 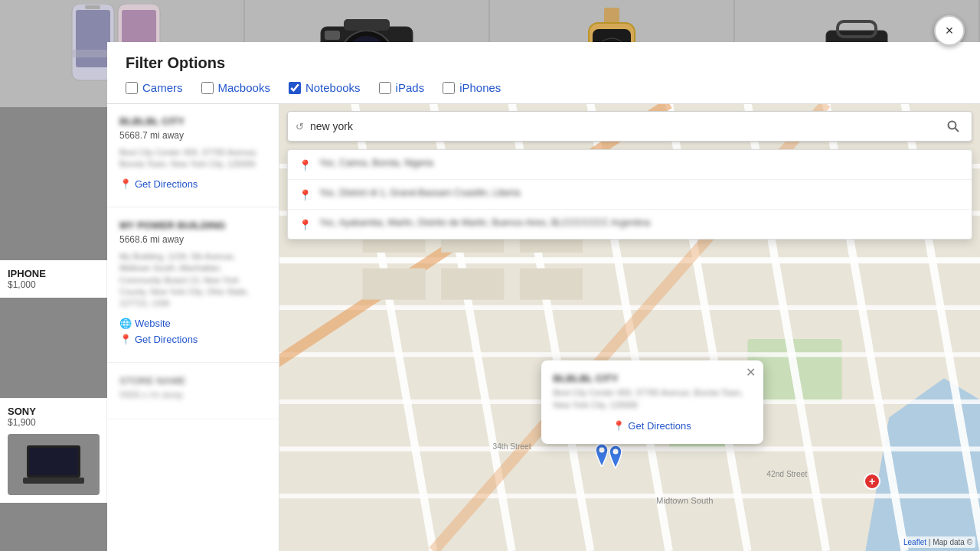 I want to click on macbooks-label: Macbooks, so click(x=244, y=87).